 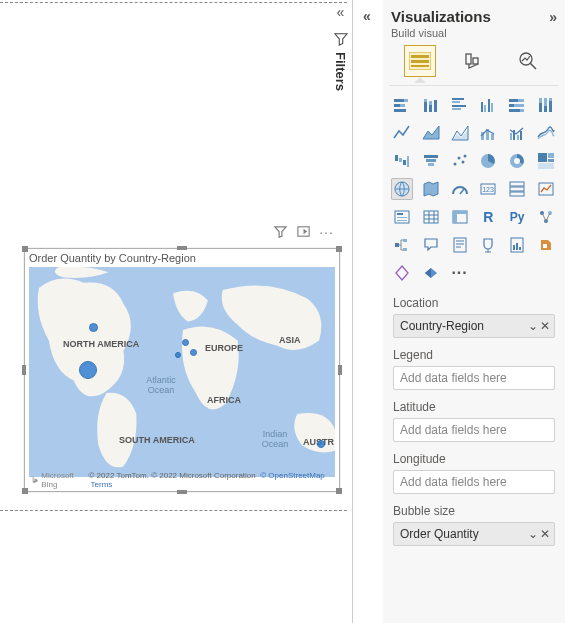 I want to click on qna-icon, so click(x=431, y=245).